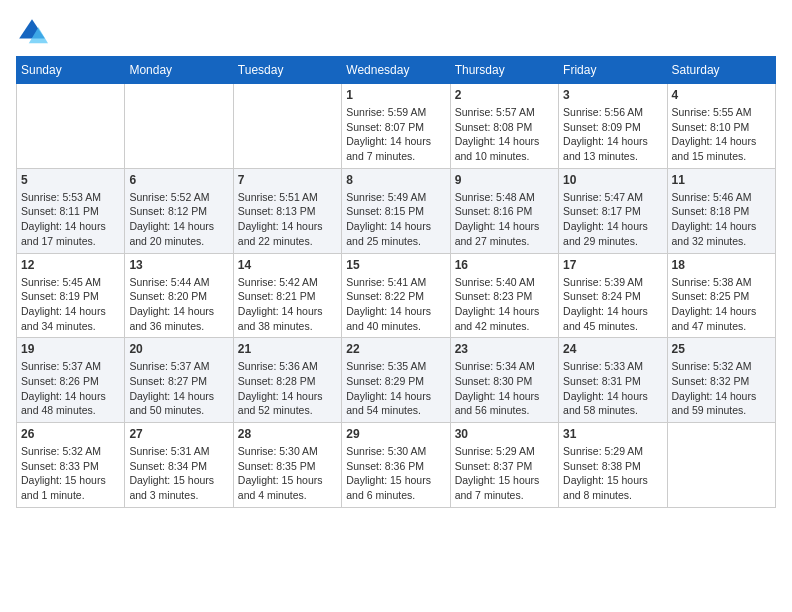 Image resolution: width=792 pixels, height=612 pixels. Describe the element at coordinates (722, 265) in the screenshot. I see `day-number: 18` at that location.